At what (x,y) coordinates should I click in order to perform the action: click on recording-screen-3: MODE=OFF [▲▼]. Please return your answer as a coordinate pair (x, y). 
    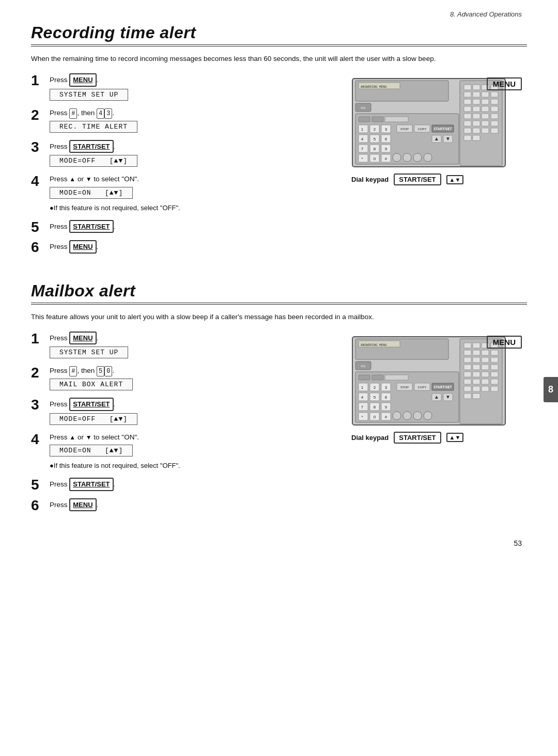
    Looking at the image, I should click on (94, 161).